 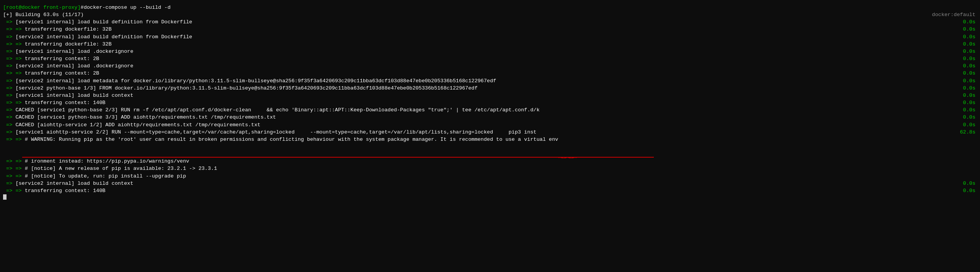 What do you see at coordinates (490, 117) in the screenshot?
I see `cached-line-2: => CACHED [service1 python-base 3/3] ADD…` at bounding box center [490, 117].